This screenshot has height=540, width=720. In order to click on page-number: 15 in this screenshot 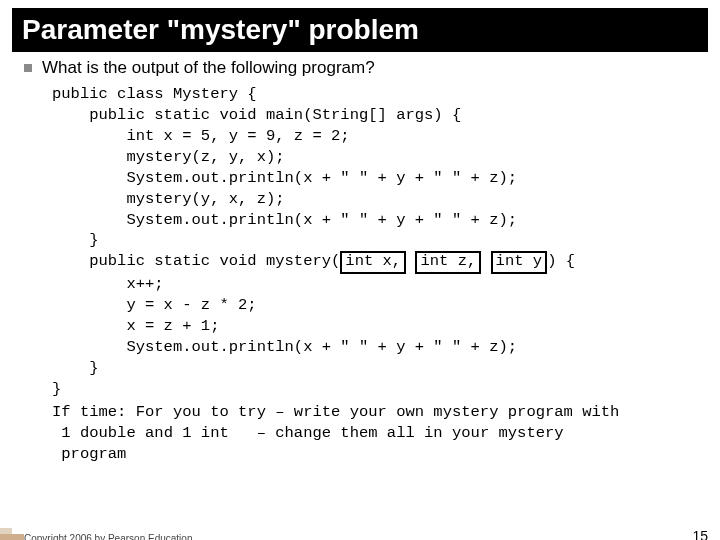, I will do `click(700, 534)`.